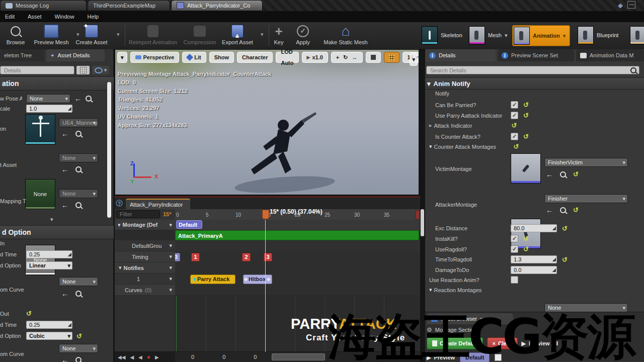 Image resolution: width=644 pixels, height=362 pixels. I want to click on export-asset-button: ▲ Export Asset, so click(237, 34).